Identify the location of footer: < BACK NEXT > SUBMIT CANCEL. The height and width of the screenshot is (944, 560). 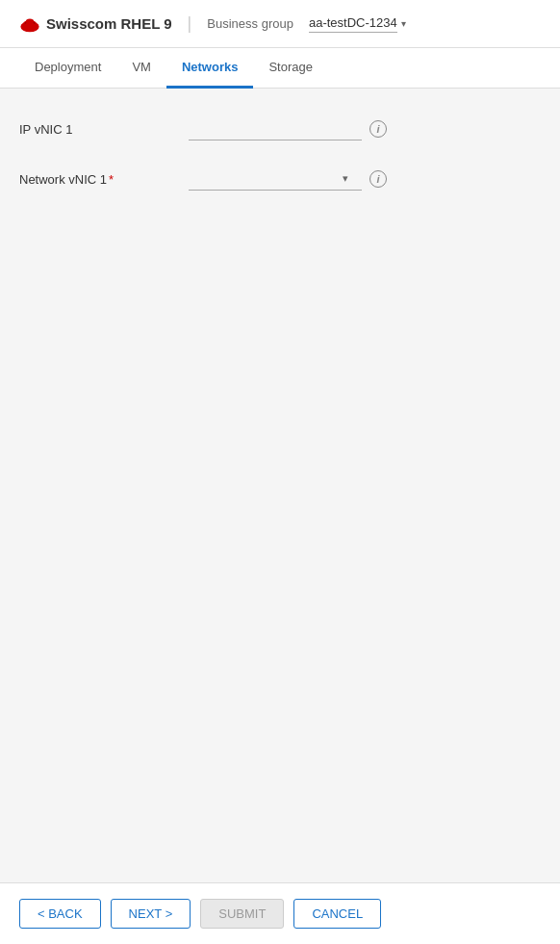
(280, 913).